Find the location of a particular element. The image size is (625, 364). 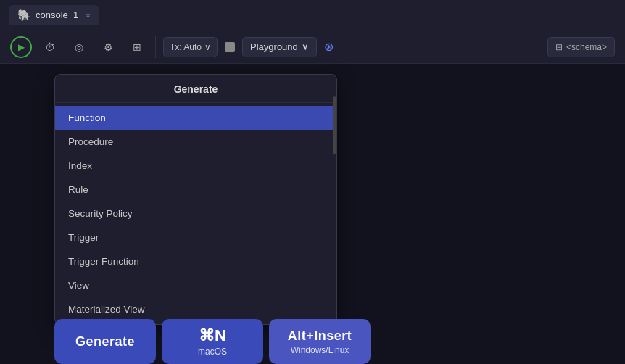

console-tab: 🐘 console_1 × is located at coordinates (54, 15).